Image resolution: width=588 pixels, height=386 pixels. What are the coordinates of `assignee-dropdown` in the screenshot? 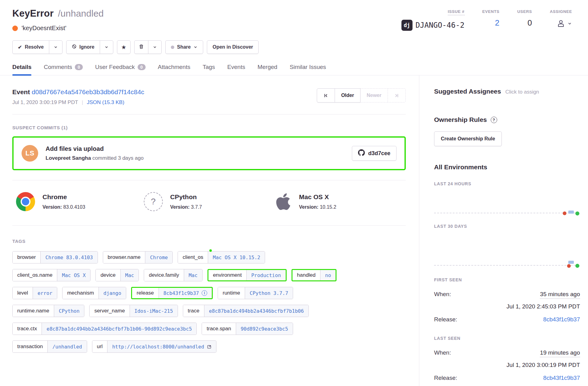 It's located at (564, 23).